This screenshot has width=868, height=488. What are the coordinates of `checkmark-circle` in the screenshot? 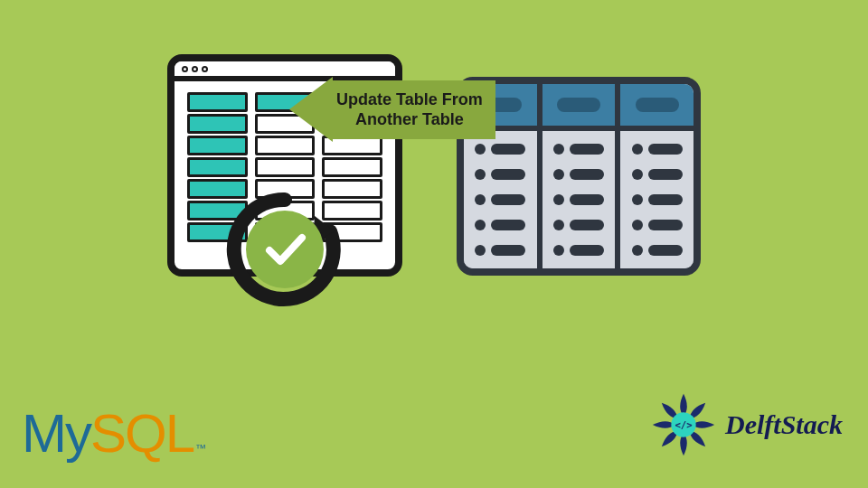 It's located at (285, 249).